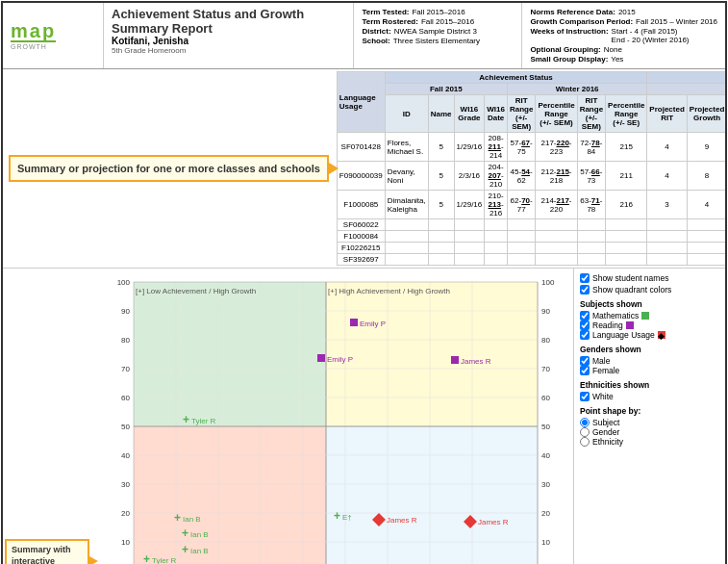  What do you see at coordinates (402, 520) in the screenshot?
I see `svg-text: James R` at bounding box center [402, 520].